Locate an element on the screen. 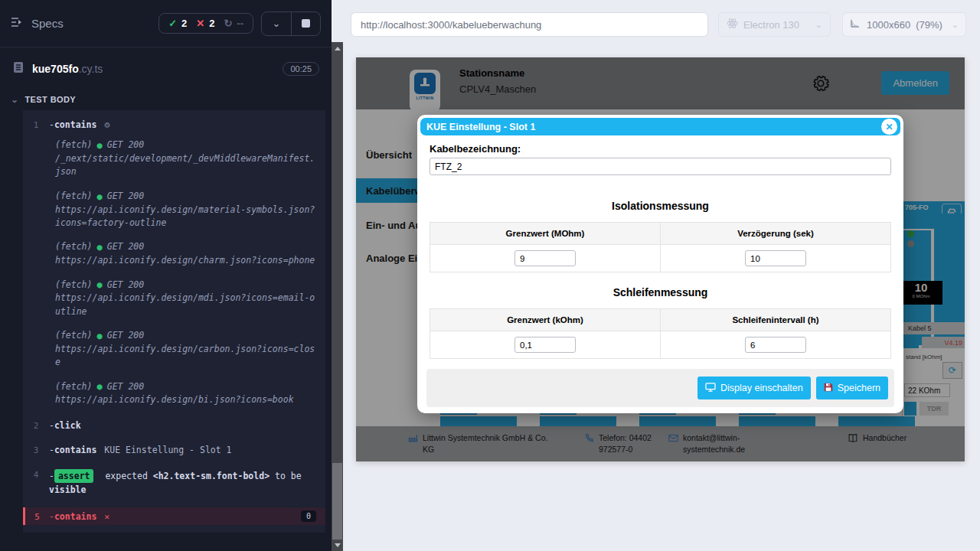 The width and height of the screenshot is (980, 551). specs-menu-icon is located at coordinates (18, 24).